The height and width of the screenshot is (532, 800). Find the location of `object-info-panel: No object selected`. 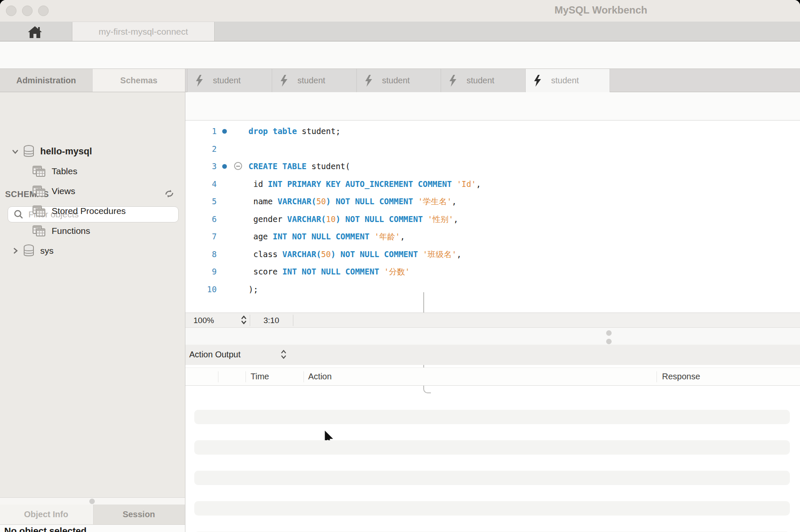

object-info-panel: No object selected is located at coordinates (92, 529).